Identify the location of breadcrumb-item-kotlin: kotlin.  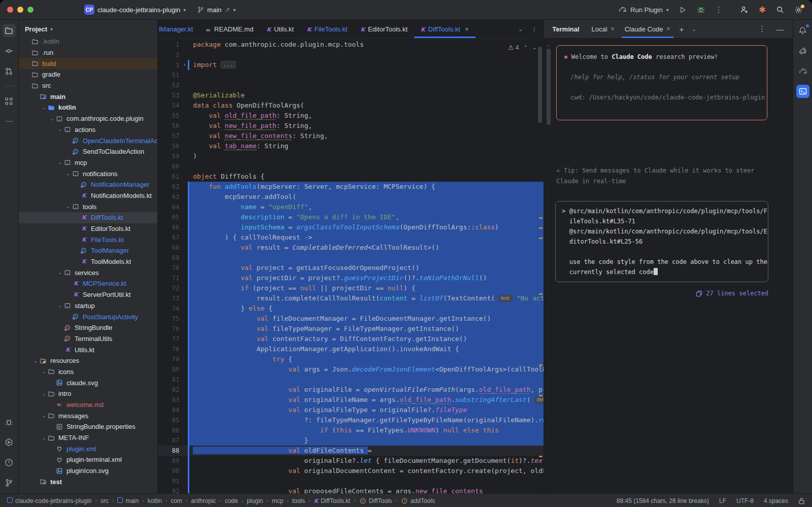
(155, 501).